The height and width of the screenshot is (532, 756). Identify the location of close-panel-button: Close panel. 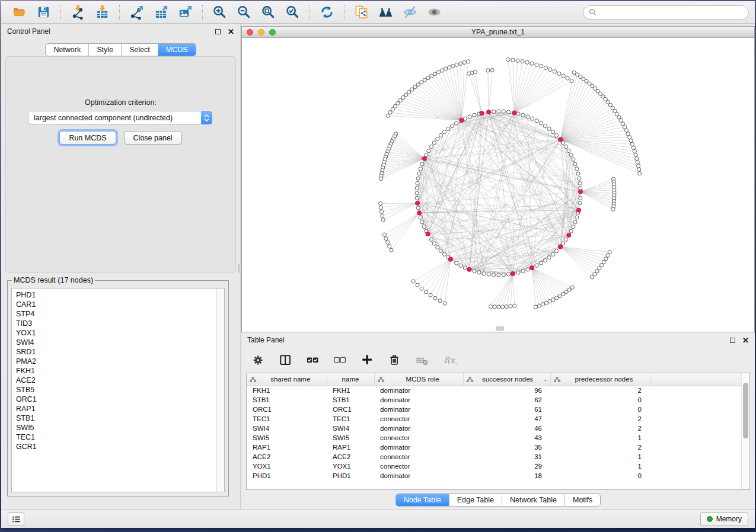
(153, 137).